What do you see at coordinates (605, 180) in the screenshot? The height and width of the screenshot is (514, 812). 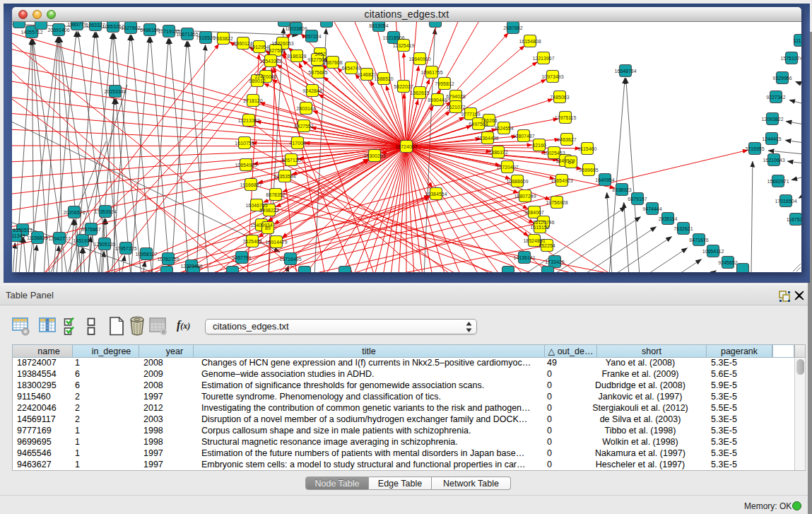 I see `svg-text: 1640954` at bounding box center [605, 180].